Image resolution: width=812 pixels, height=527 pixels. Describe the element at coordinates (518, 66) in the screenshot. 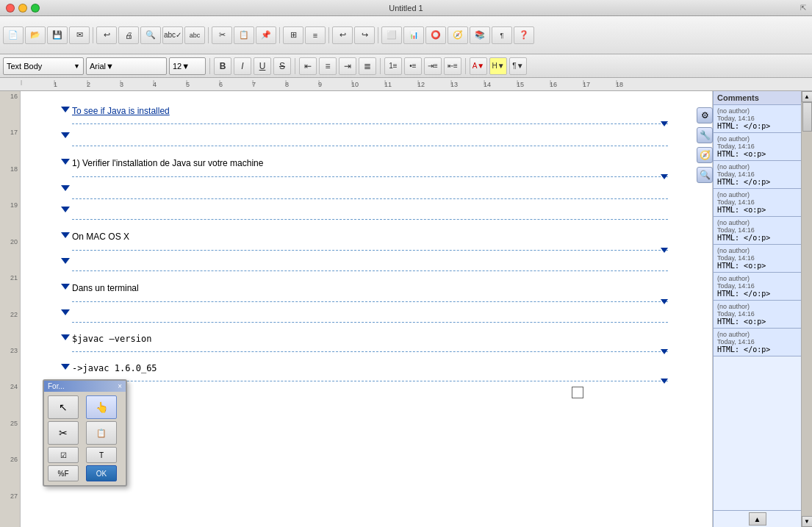

I see `char-format-button: ¶▼` at that location.